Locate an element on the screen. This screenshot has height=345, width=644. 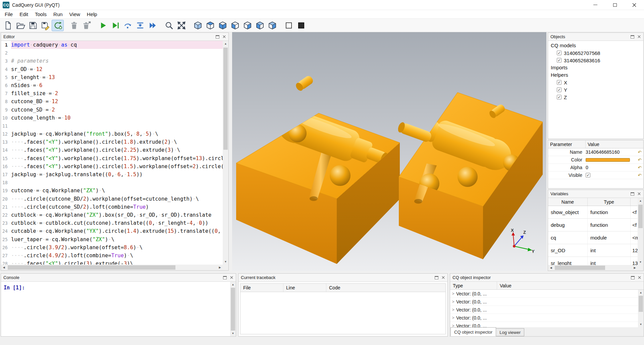
scroll-left-arrow: ◀ is located at coordinates (4, 267).